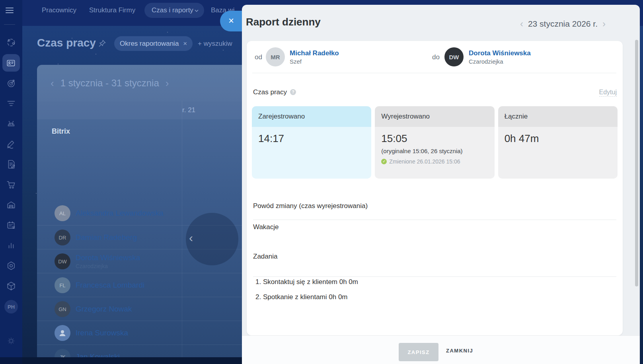 This screenshot has width=643, height=364. I want to click on total-time: 0h 47m, so click(558, 138).